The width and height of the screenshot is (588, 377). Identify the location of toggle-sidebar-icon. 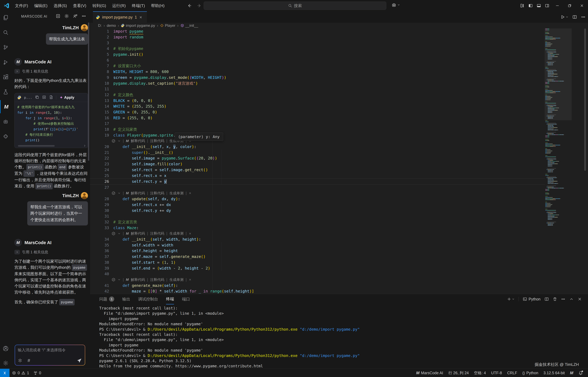
(530, 6).